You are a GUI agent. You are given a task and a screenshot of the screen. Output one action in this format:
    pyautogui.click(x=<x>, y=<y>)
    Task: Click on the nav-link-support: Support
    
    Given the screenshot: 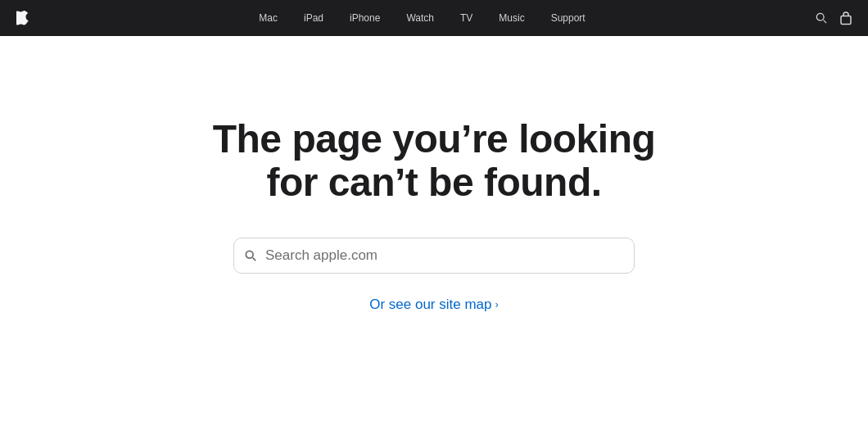 What is the action you would take?
    pyautogui.click(x=568, y=18)
    